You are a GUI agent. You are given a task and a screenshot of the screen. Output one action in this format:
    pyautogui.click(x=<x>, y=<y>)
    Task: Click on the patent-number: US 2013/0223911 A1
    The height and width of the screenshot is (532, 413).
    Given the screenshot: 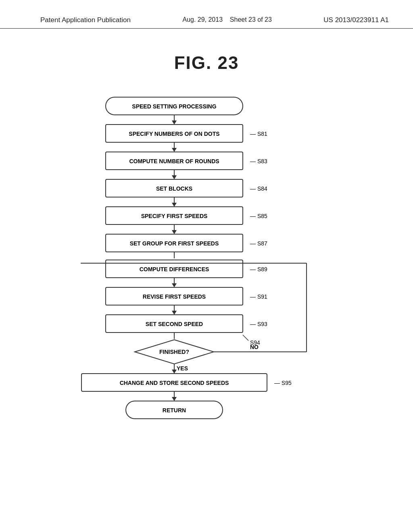 What is the action you would take?
    pyautogui.click(x=356, y=20)
    